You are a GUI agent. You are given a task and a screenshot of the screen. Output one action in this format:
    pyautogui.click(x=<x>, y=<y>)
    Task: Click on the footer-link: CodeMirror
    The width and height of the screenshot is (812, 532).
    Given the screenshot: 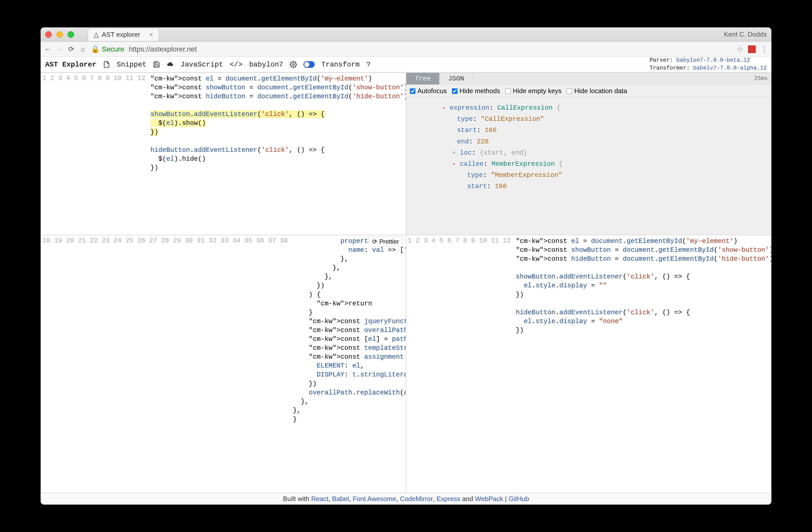 What is the action you would take?
    pyautogui.click(x=416, y=499)
    